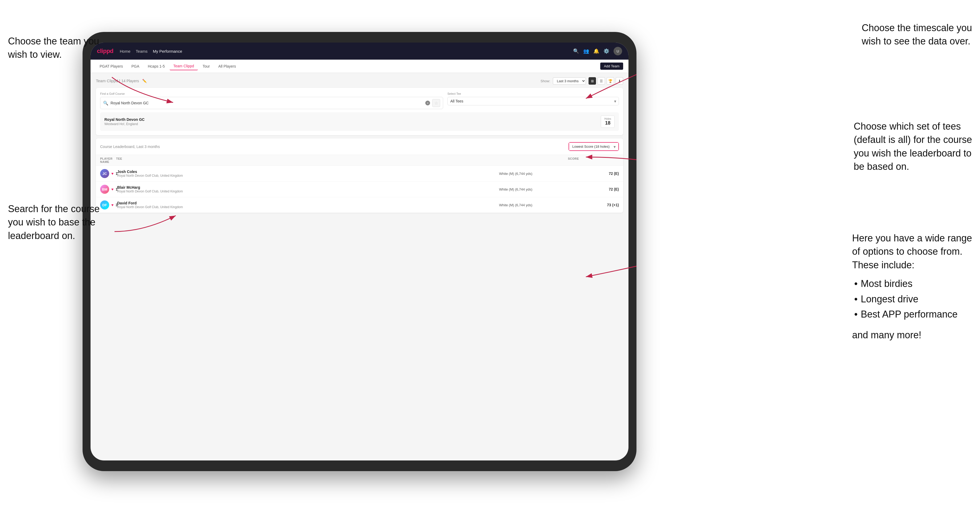 This screenshot has height=527, width=980. I want to click on sub-nav: PGAT Players PGA Hcaps 1-5 Team Clippd T…, so click(360, 66).